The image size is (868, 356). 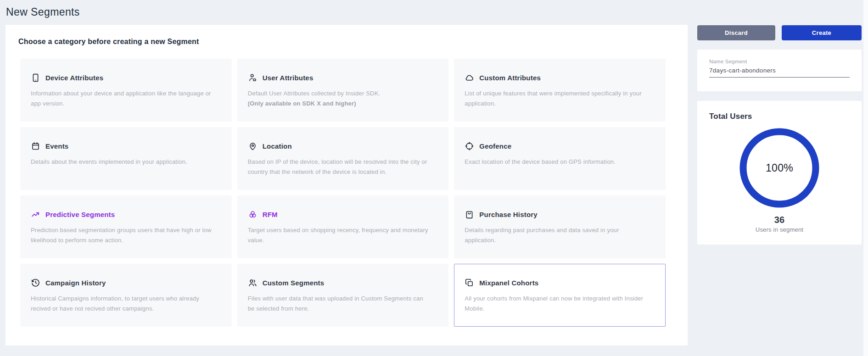 I want to click on category-title: Custom Attributes, so click(x=510, y=78).